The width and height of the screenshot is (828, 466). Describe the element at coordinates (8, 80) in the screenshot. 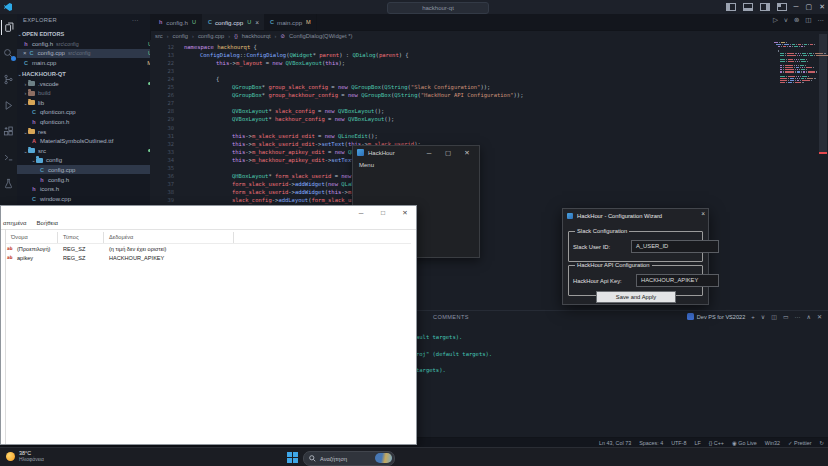

I see `source-control-icon` at that location.